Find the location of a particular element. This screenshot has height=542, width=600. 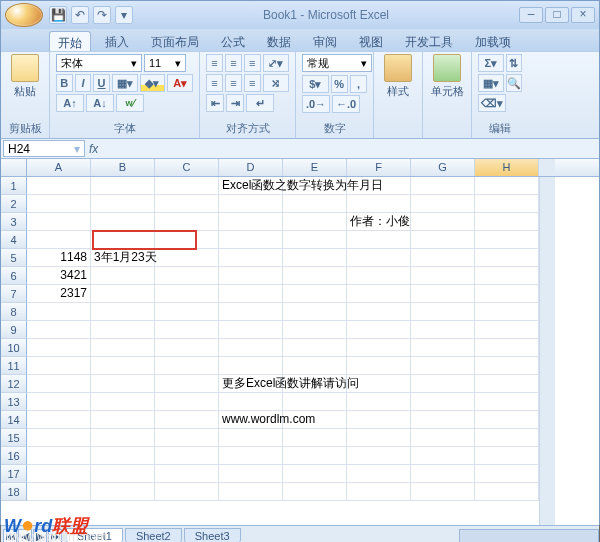

sheet-tab-3: Sheet3 is located at coordinates (212, 535).